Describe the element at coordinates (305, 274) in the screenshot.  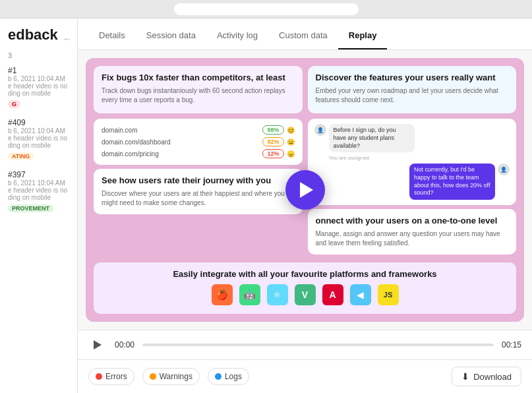
I see `integration-title: Easily integrate with all your favourite…` at that location.